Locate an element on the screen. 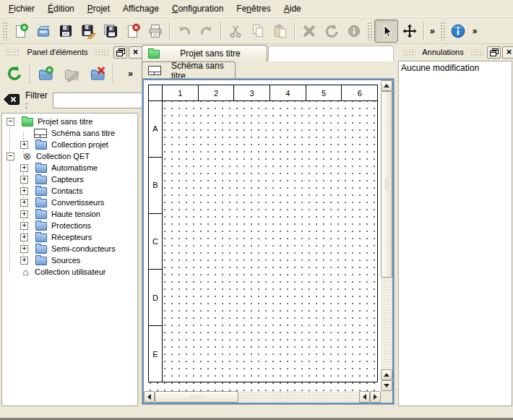  menu-fenetres: Fenêtres is located at coordinates (253, 9).